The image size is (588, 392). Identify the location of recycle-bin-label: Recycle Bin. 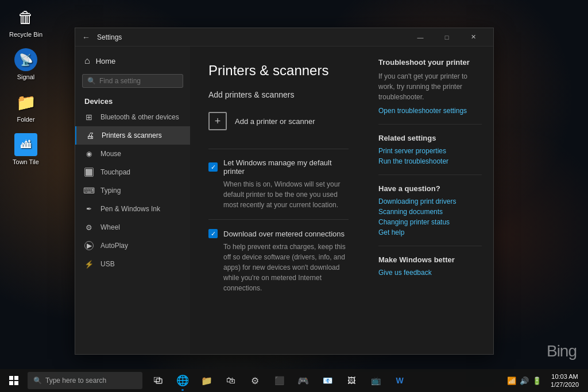
(26, 34).